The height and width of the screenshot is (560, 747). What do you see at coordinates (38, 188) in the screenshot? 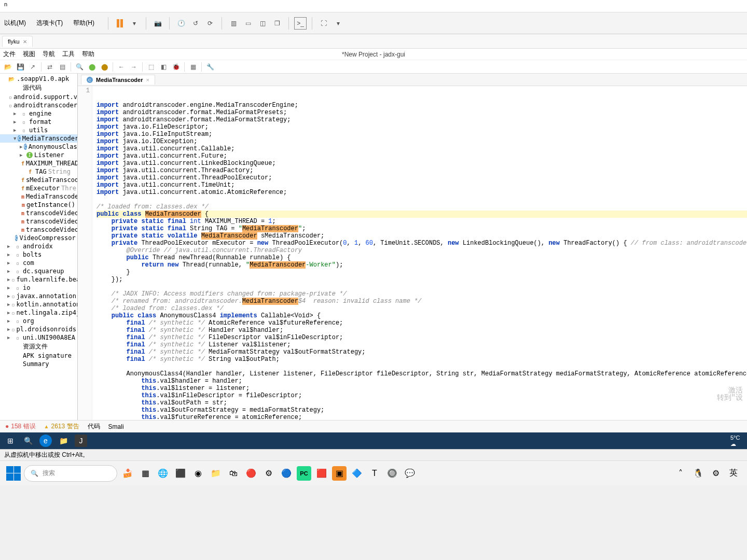
I see `tree-item: fmExecutor Thre` at bounding box center [38, 188].